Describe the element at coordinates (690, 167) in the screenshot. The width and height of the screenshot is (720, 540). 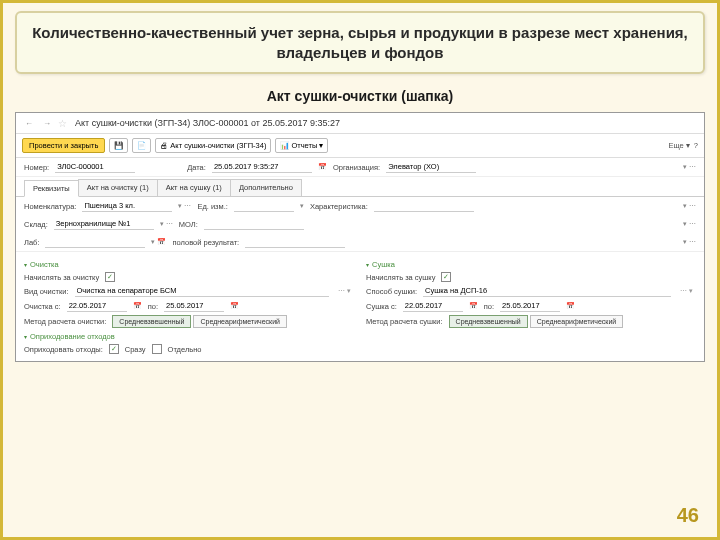
I see `org-select-icon: ▾ ⋯` at that location.